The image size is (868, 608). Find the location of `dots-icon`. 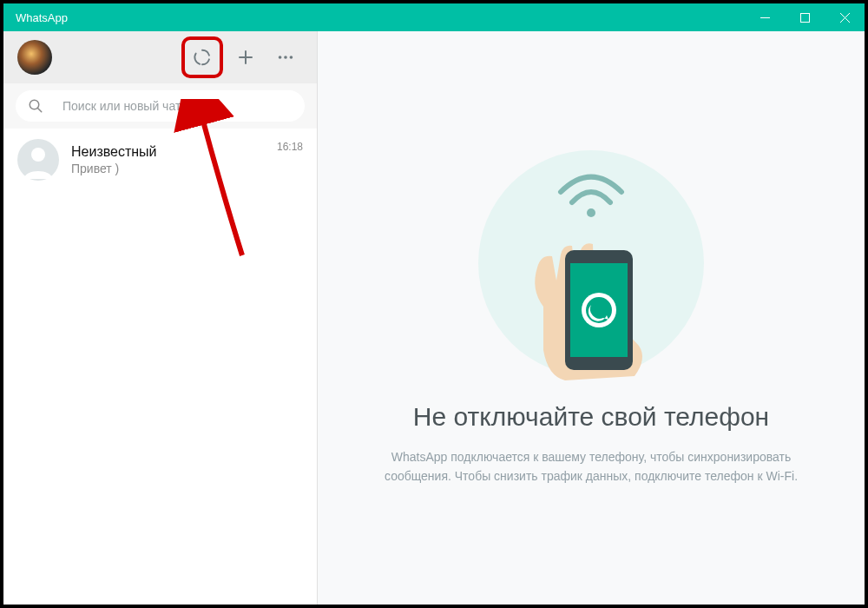

dots-icon is located at coordinates (286, 57).